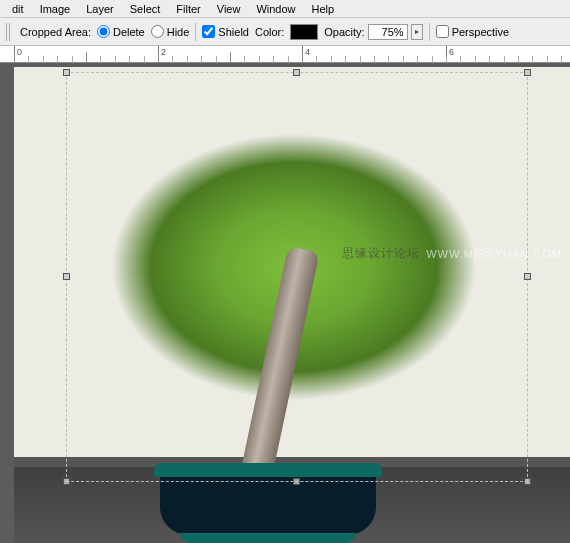  I want to click on crop-handle-bottom, so click(296, 482).